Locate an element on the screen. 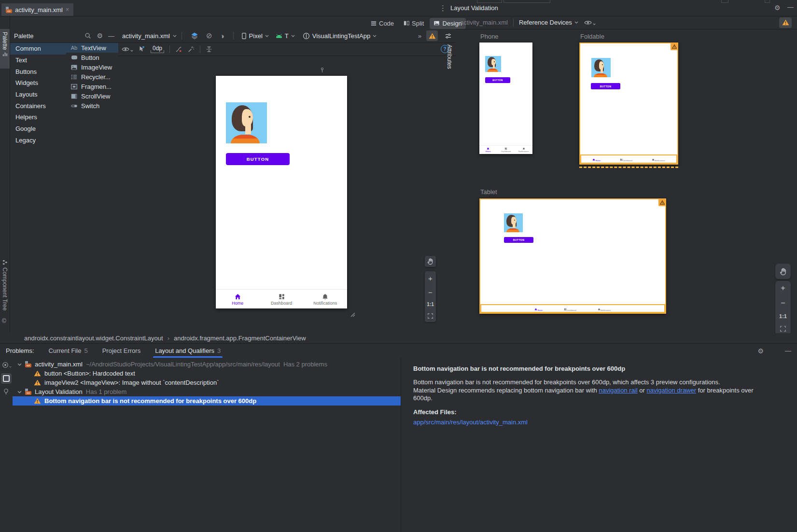  detail-description: Bottom navigation bar is not recommended… is located at coordinates (589, 391).